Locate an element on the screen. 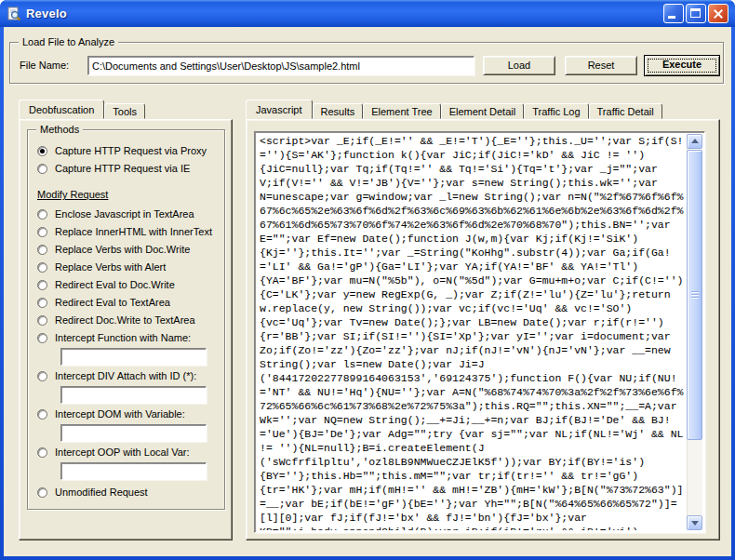 This screenshot has width=735, height=560. app-icon is located at coordinates (14, 14).